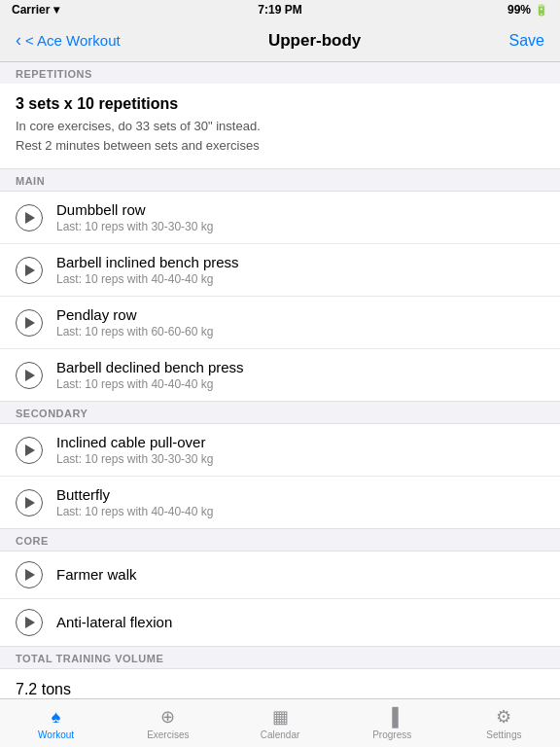 This screenshot has height=747, width=560. Describe the element at coordinates (56, 10) in the screenshot. I see `wifi-icon: ▾` at that location.